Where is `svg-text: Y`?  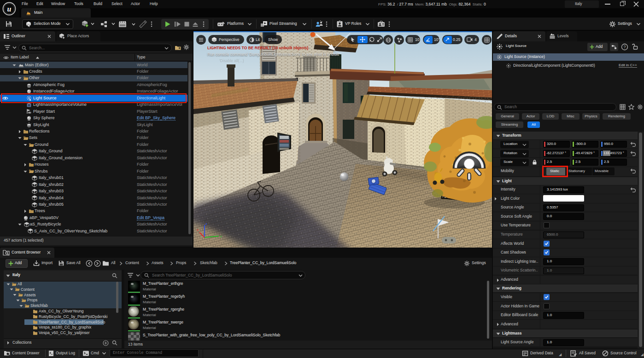
svg-text: Y is located at coordinates (221, 237).